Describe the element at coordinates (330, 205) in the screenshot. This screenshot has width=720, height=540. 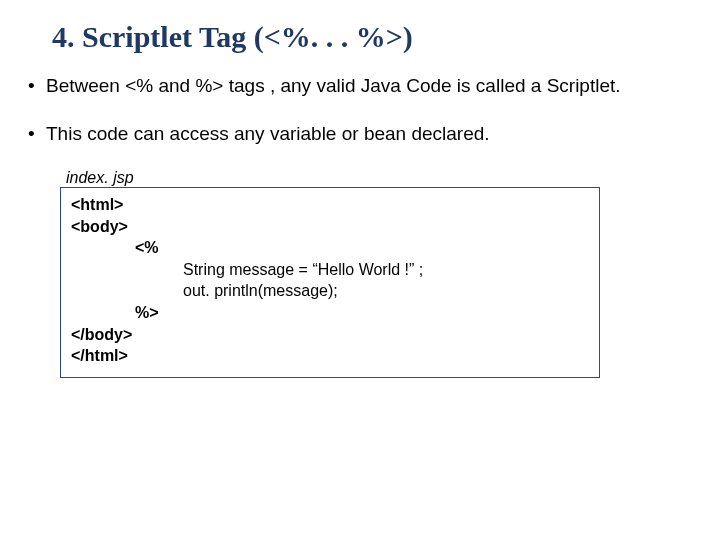
I see `code-line: <html>` at that location.